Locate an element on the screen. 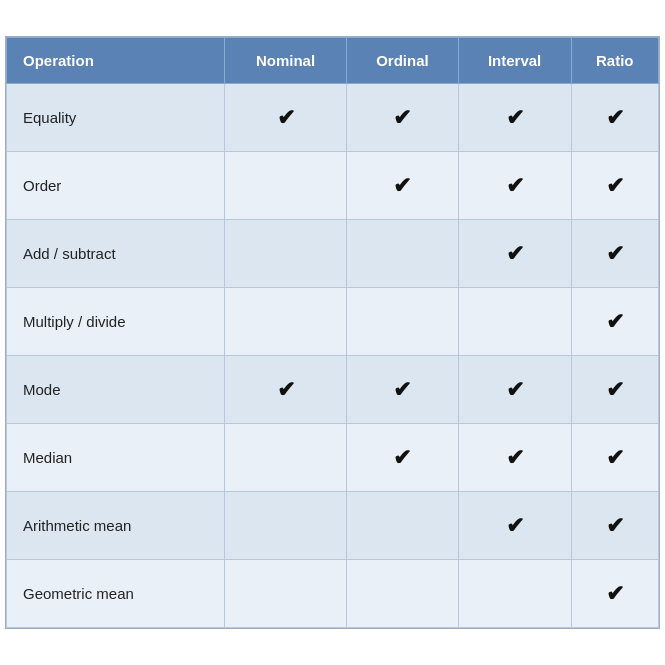 This screenshot has height=665, width=665. table-row: Arithmetic mean✔✔ is located at coordinates (333, 526).